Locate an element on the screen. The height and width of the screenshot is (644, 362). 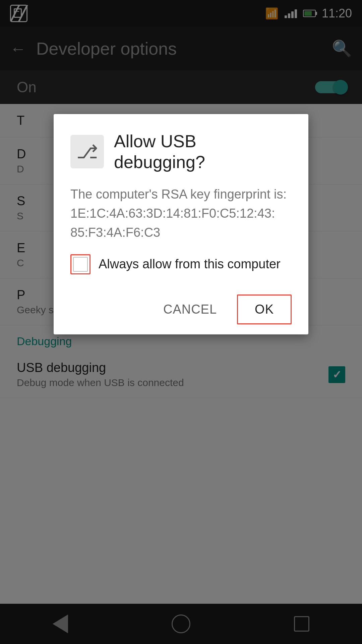
usb-icon: ⎇ is located at coordinates (87, 152).